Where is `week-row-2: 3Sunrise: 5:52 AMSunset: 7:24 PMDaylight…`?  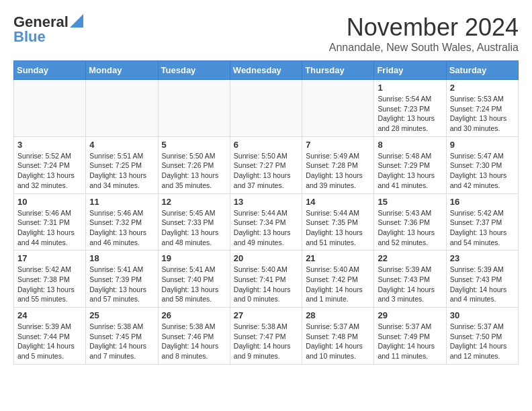
week-row-2: 3Sunrise: 5:52 AMSunset: 7:24 PMDaylight… is located at coordinates (266, 165).